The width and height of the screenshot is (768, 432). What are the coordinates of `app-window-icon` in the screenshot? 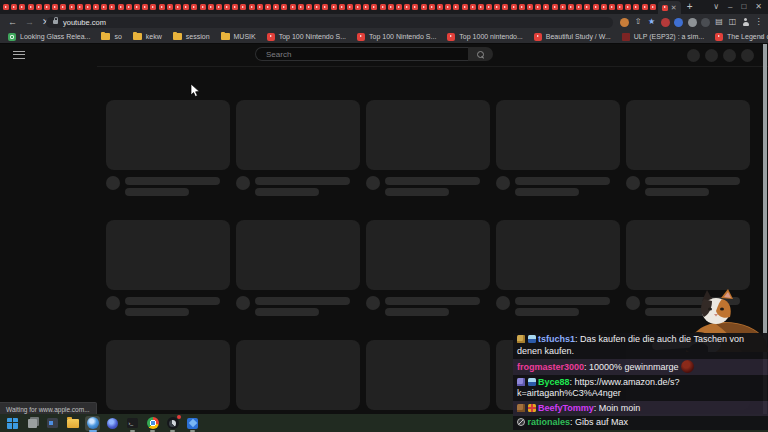 It's located at (52, 424).